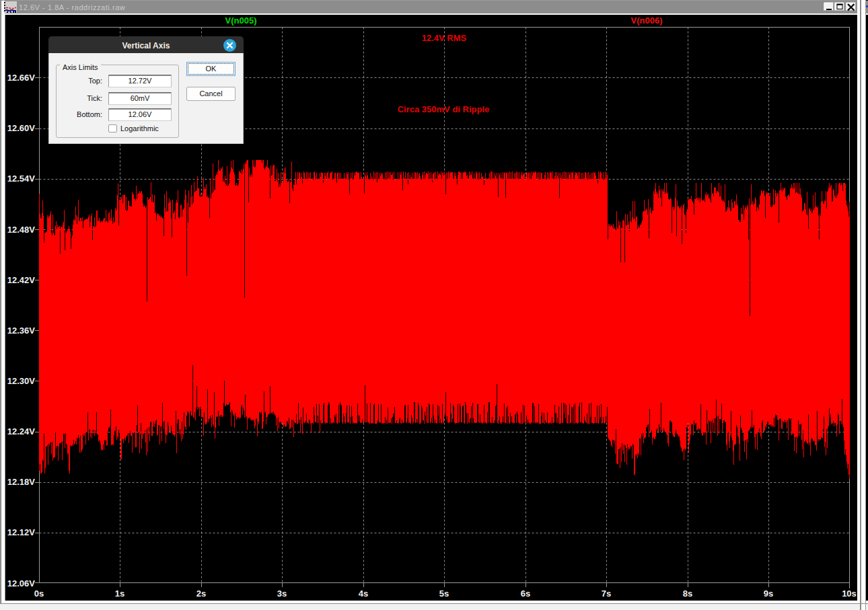  I want to click on svg-text: 2s, so click(201, 593).